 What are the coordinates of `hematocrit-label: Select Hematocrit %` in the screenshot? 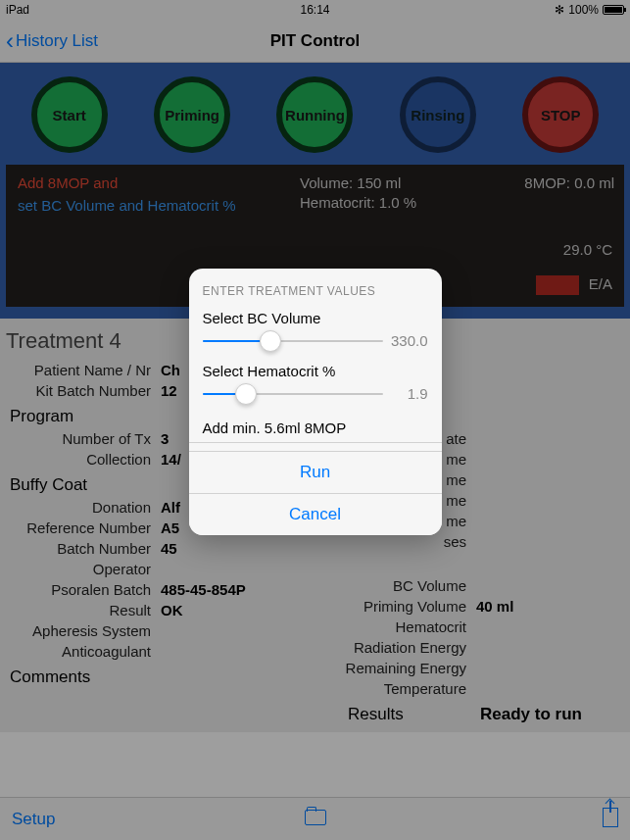 It's located at (315, 371).